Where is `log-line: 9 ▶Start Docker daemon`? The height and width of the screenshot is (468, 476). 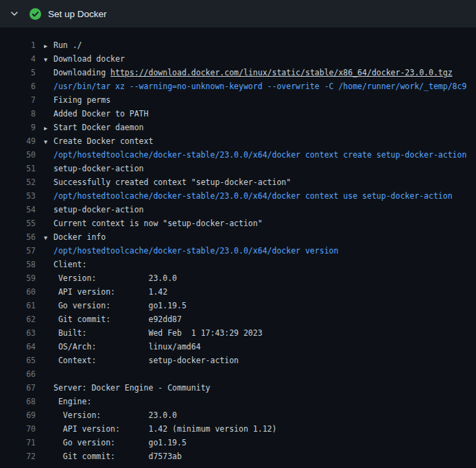
log-line: 9 ▶Start Docker daemon is located at coordinates (238, 127).